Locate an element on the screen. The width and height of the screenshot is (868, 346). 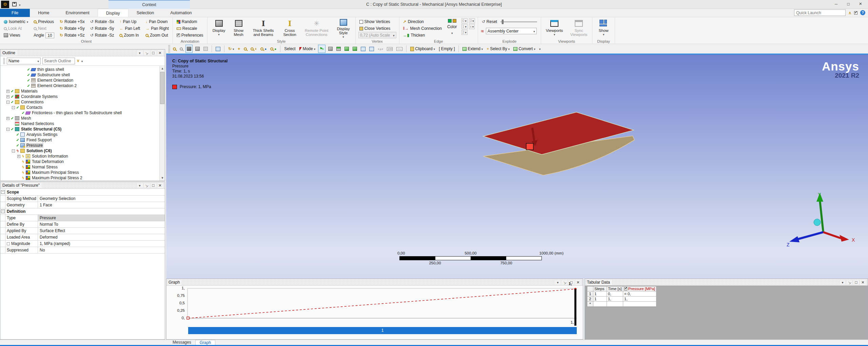
scroll-up-icon: ▲ is located at coordinates (162, 68).